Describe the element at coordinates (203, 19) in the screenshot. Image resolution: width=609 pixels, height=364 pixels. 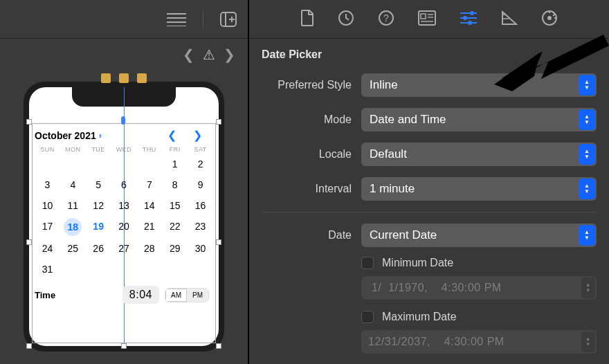
I see `divider` at that location.